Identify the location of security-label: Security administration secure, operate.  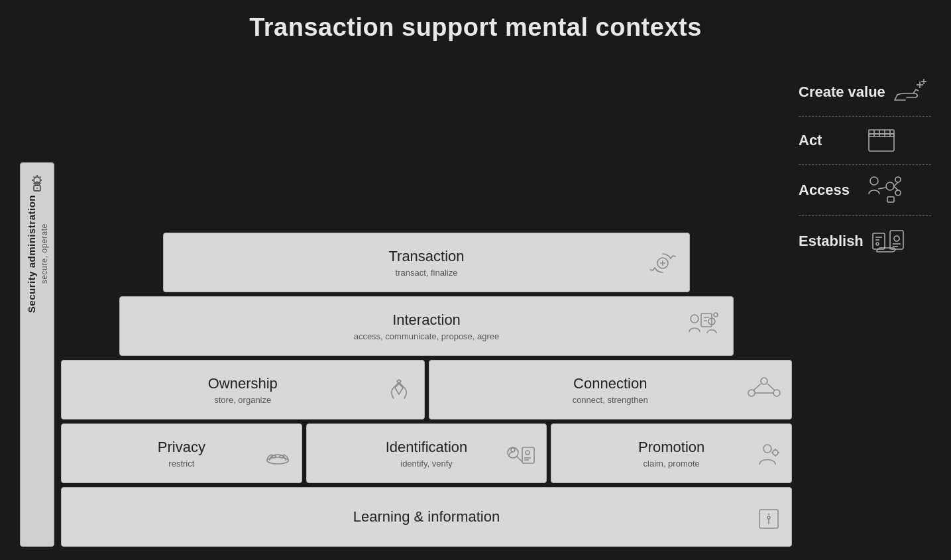
(37, 254).